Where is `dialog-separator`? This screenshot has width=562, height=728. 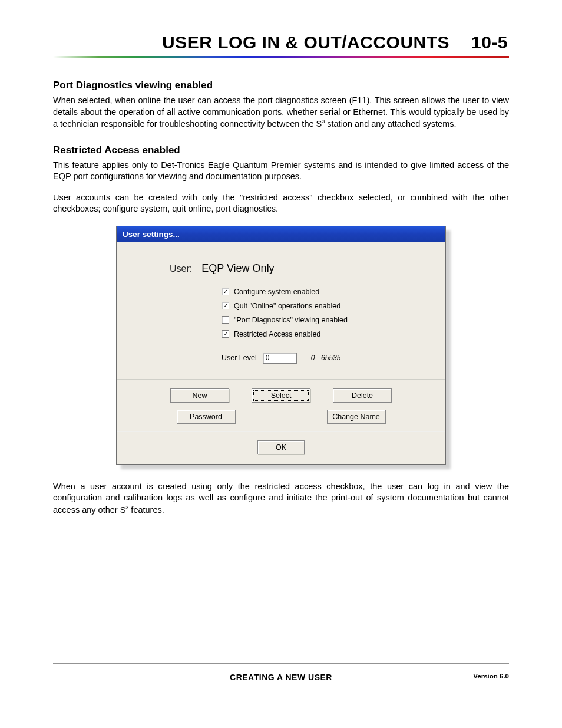 dialog-separator is located at coordinates (281, 380).